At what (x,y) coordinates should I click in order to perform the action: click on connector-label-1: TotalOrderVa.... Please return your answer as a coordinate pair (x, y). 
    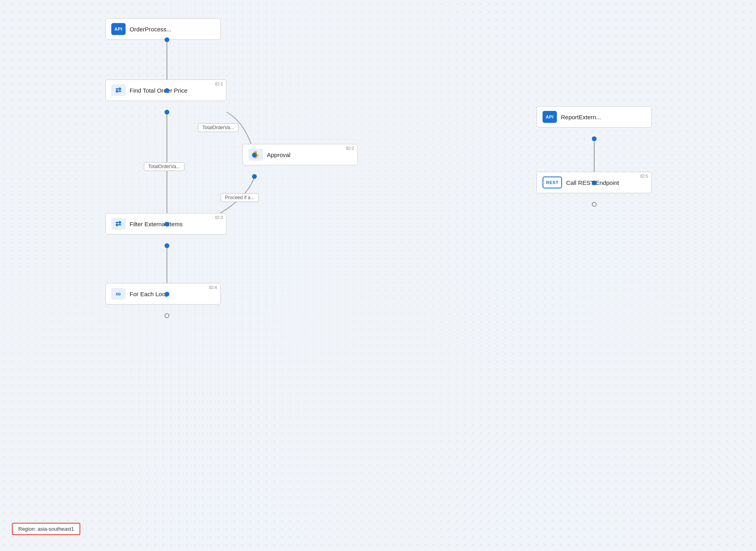
    Looking at the image, I should click on (218, 128).